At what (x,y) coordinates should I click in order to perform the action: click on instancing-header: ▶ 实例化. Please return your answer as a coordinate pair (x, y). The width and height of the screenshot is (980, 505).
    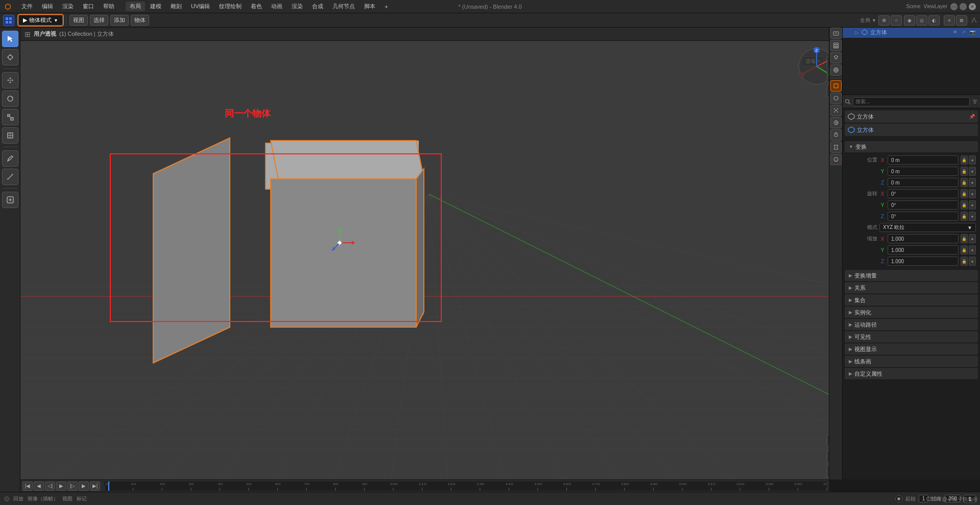
    Looking at the image, I should click on (911, 312).